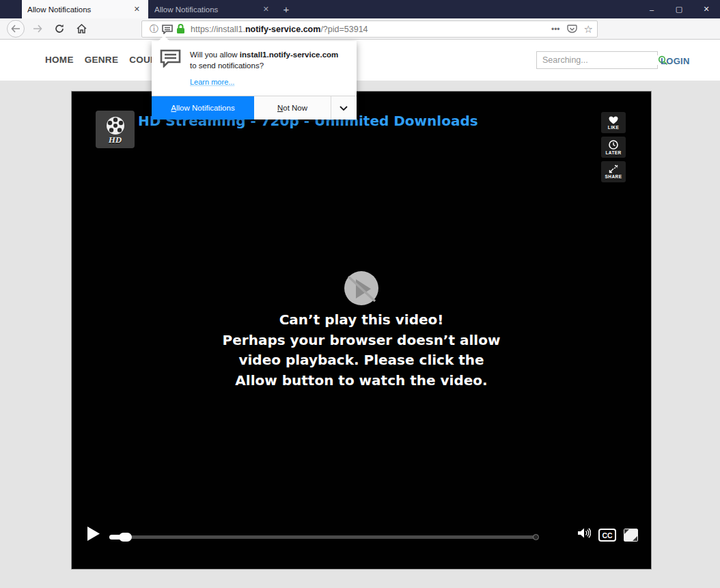  What do you see at coordinates (572, 29) in the screenshot?
I see `pocket-icon` at bounding box center [572, 29].